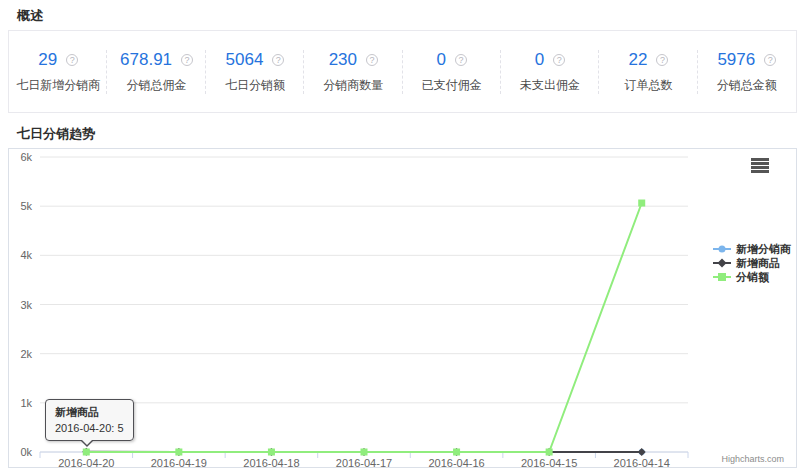 This screenshot has width=806, height=476. I want to click on stat-value-row: 5064 ?, so click(256, 60).